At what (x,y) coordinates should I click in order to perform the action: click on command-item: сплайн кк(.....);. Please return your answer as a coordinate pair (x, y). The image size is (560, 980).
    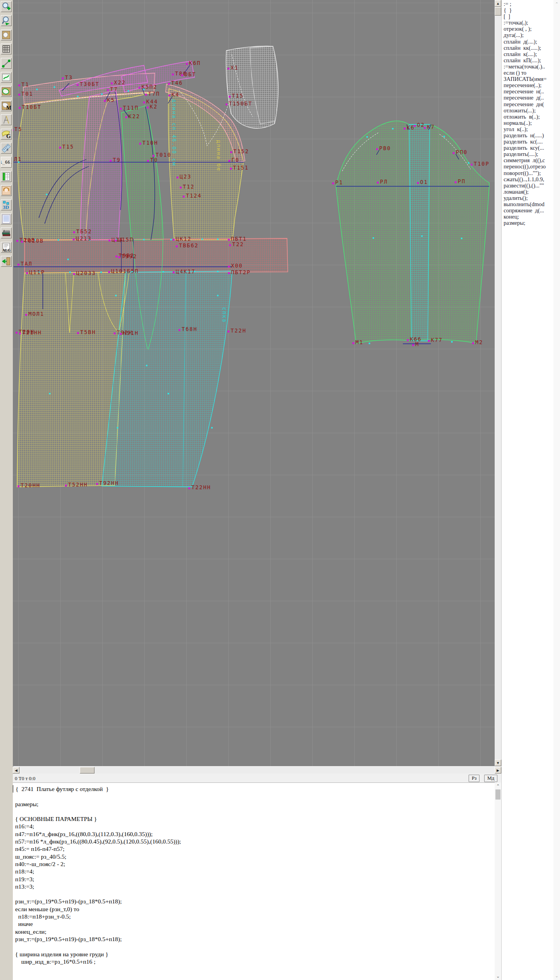
    Looking at the image, I should click on (528, 48).